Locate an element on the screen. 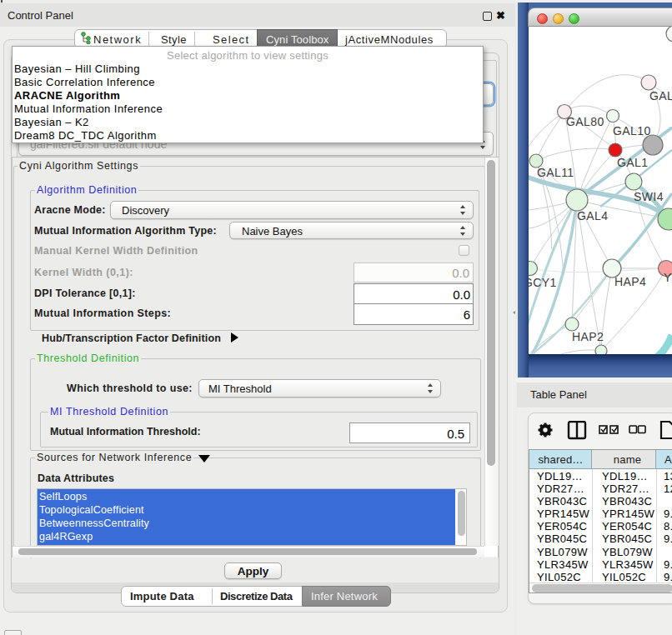 The height and width of the screenshot is (635, 672). svg-text: HAP2 is located at coordinates (588, 337).